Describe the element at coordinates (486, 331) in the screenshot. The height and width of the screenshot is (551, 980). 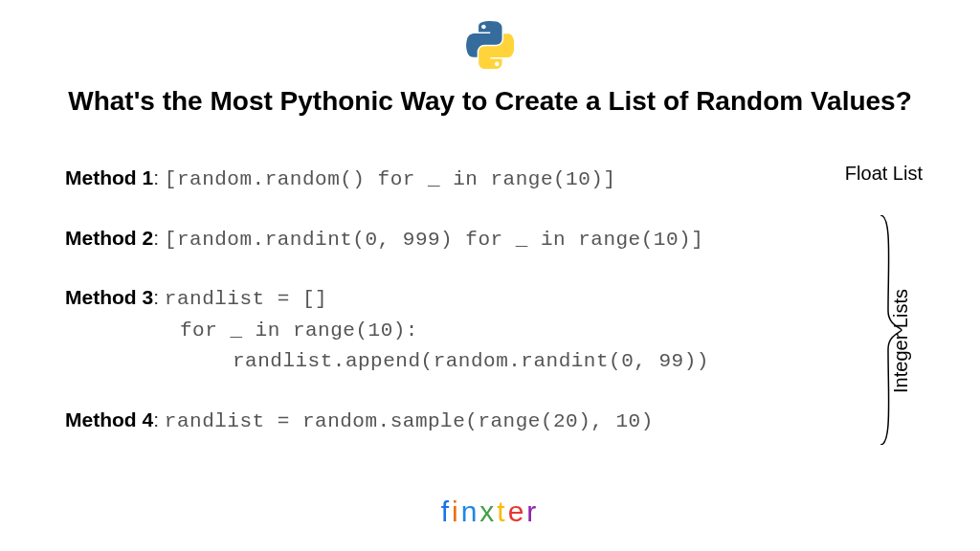
I see `method-3-code-line2: for _ in range(10):` at that location.